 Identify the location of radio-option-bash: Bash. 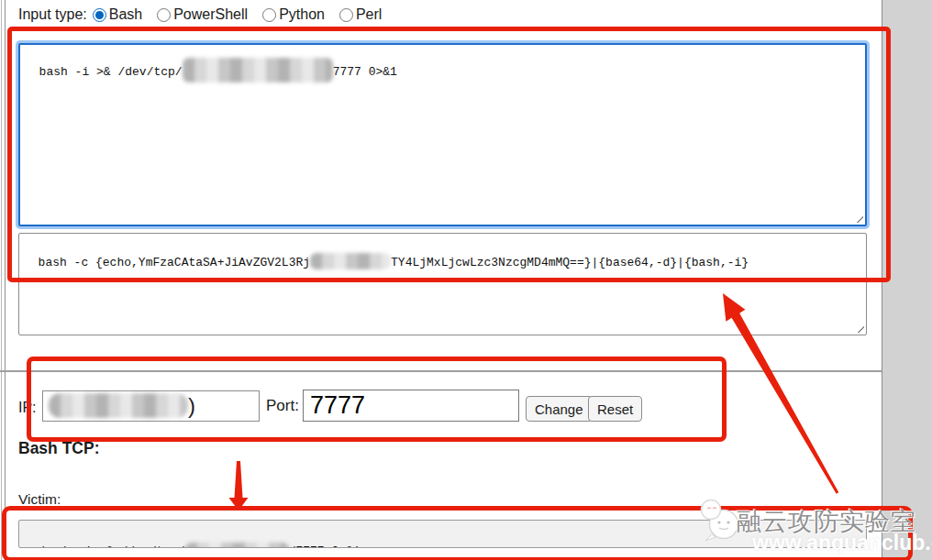
(117, 15).